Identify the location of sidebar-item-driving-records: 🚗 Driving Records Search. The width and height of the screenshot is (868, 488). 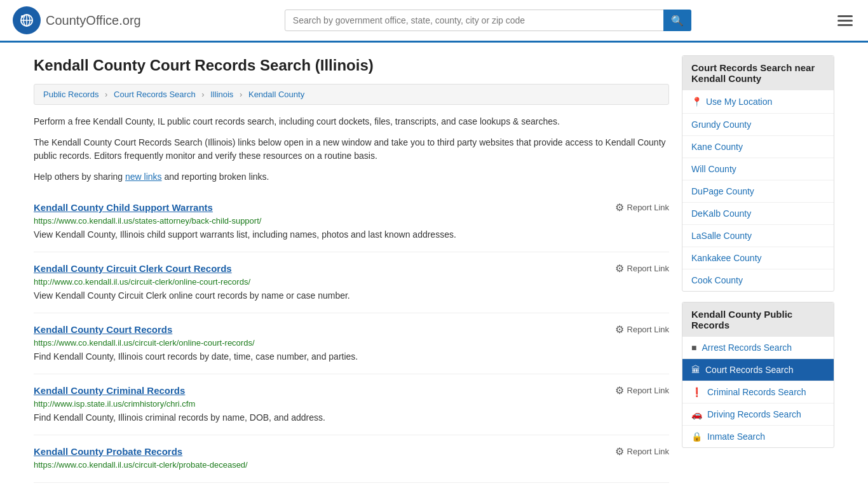
(758, 414).